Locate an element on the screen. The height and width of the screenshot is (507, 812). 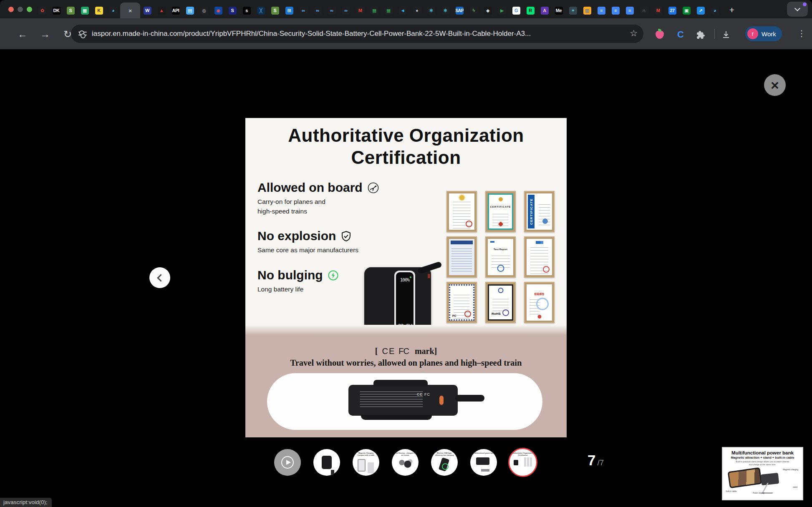
tab-favicon: DK is located at coordinates (57, 11).